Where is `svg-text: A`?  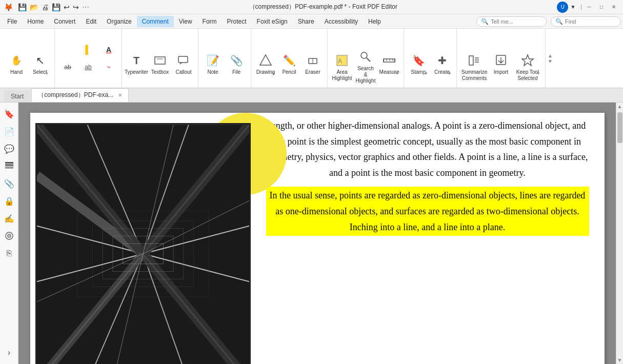
svg-text: A is located at coordinates (340, 61).